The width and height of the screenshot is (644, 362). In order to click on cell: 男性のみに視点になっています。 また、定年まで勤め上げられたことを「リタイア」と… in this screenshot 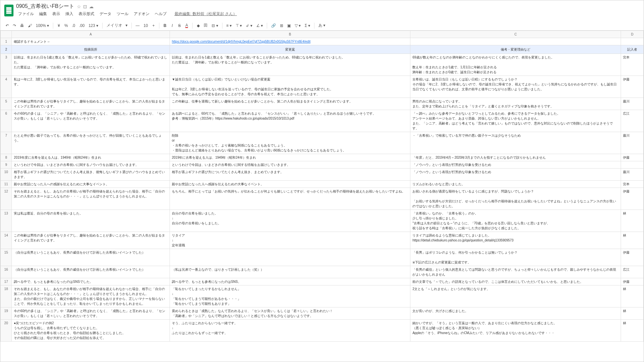, I will do `click(516, 104)`.